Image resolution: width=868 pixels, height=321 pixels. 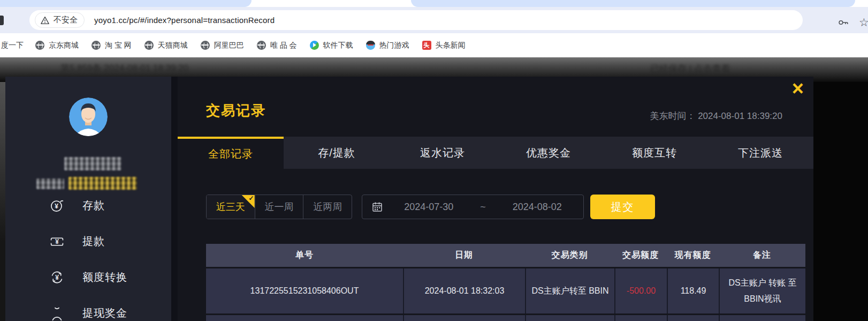 I want to click on cell-balance: 118.49, so click(x=692, y=291).